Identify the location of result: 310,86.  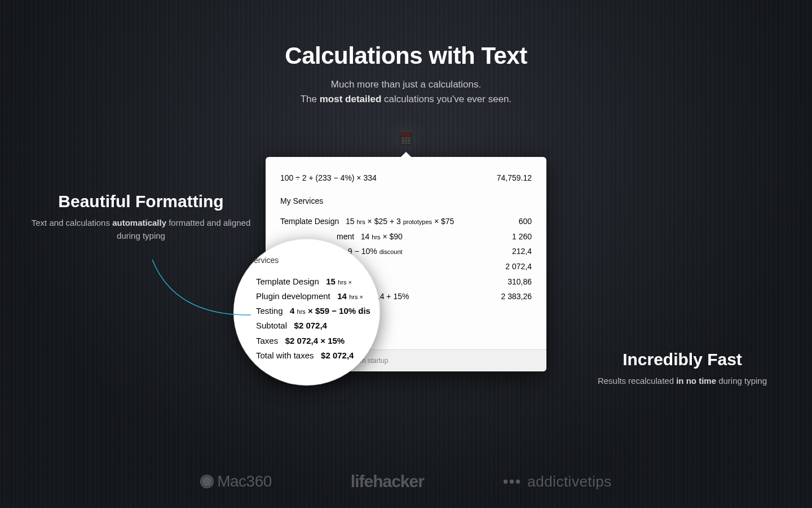
(506, 282).